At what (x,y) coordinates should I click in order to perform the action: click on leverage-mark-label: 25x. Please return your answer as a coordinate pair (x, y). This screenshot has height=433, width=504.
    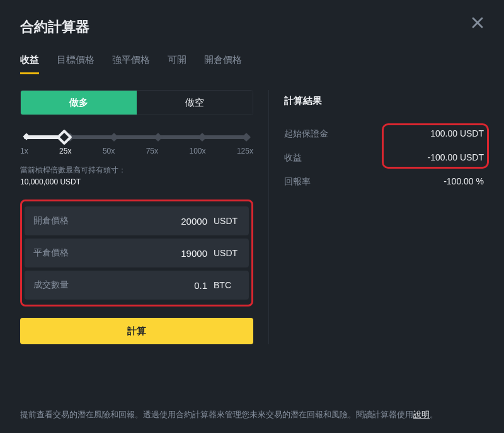
    Looking at the image, I should click on (66, 151).